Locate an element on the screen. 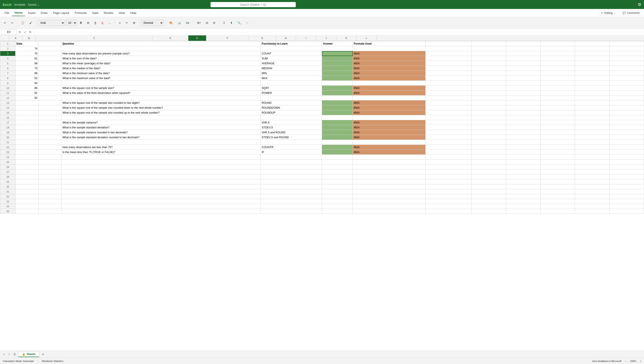  cell-c: What is the median of the data? is located at coordinates (161, 68).